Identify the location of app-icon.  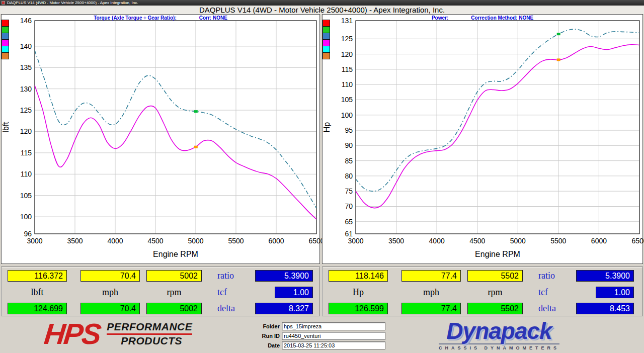
(3, 3).